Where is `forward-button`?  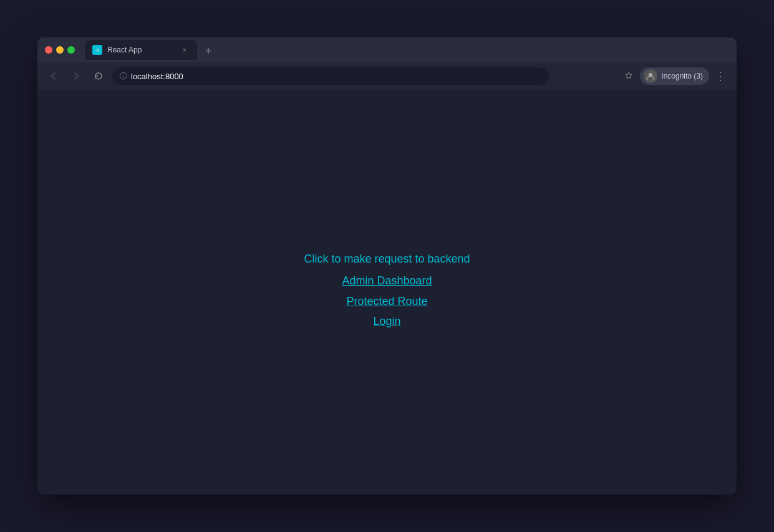
forward-button is located at coordinates (76, 76).